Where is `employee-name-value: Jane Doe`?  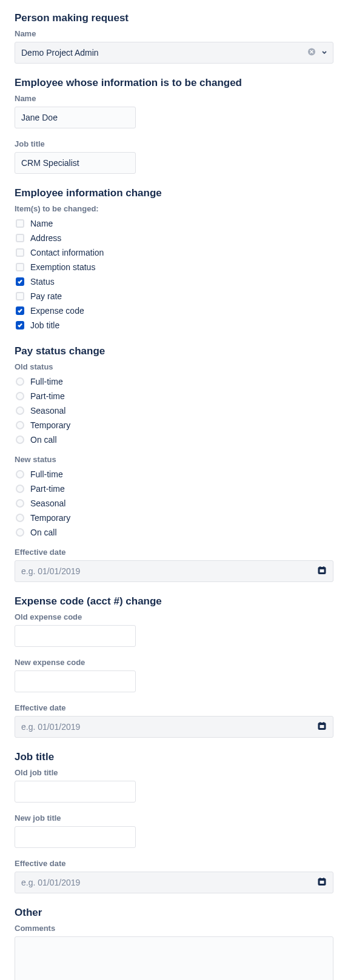 employee-name-value: Jane Doe is located at coordinates (39, 118).